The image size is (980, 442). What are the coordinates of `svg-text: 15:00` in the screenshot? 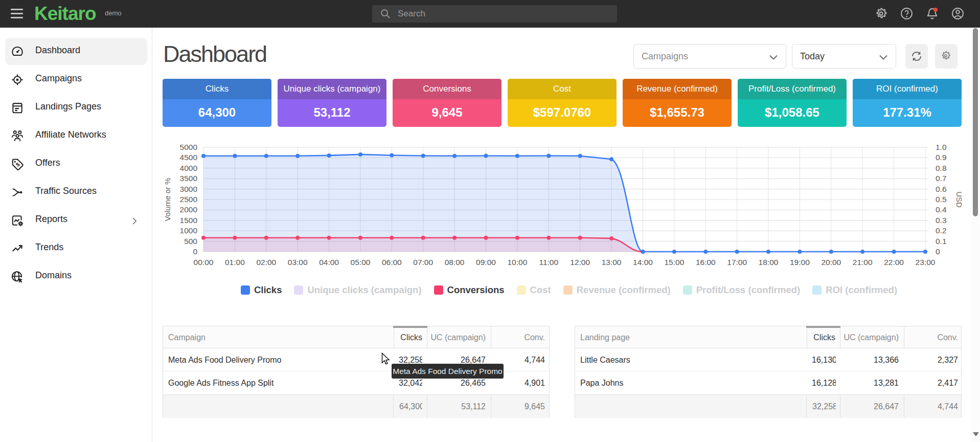 It's located at (675, 262).